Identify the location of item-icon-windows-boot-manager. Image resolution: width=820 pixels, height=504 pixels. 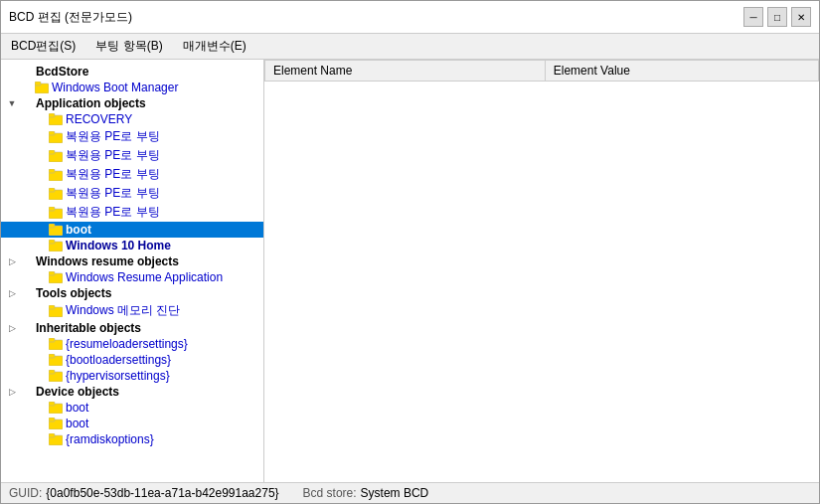
(42, 87).